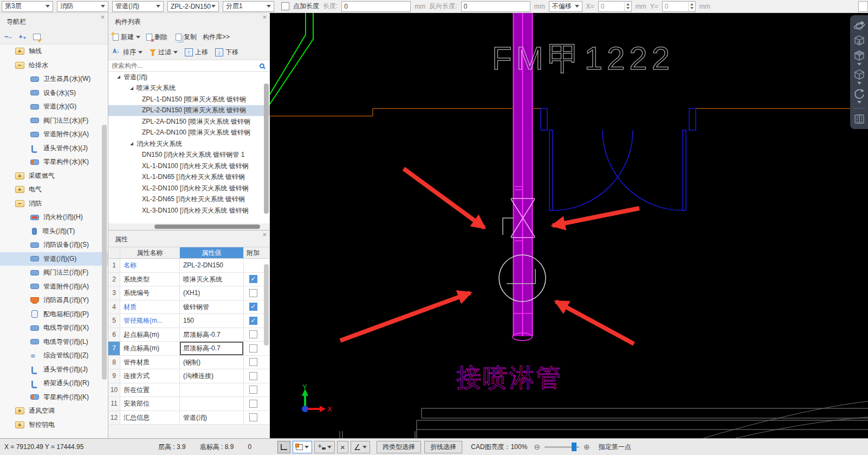  Describe the element at coordinates (216, 37) in the screenshot. I see `component-library-button: 构件库>>` at that location.